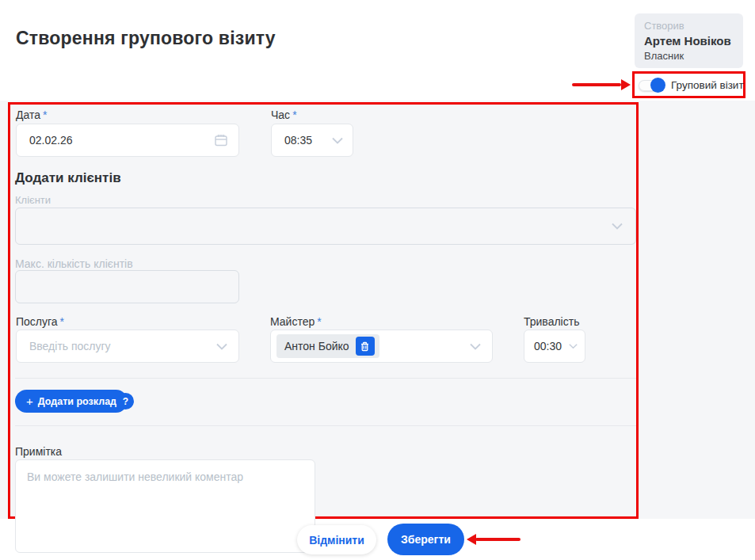 The height and width of the screenshot is (560, 755). I want to click on annotation-arrowhead-toggle, so click(626, 85).